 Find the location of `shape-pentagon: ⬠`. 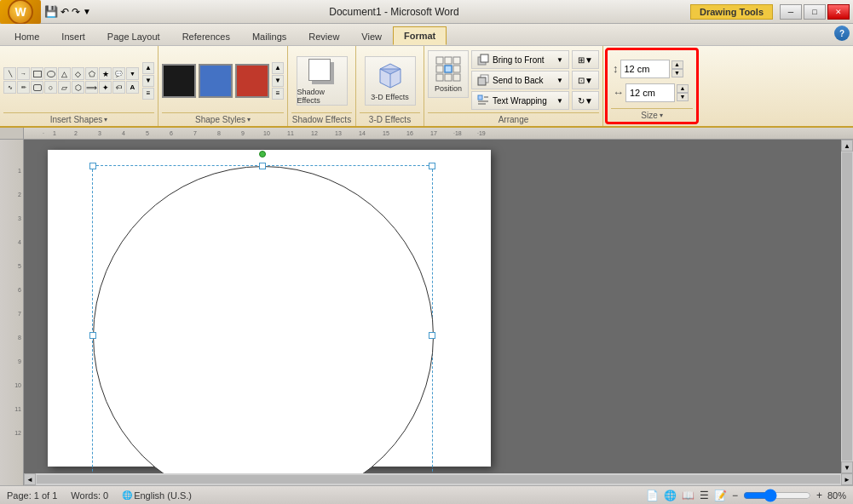

shape-pentagon: ⬠ is located at coordinates (92, 73).